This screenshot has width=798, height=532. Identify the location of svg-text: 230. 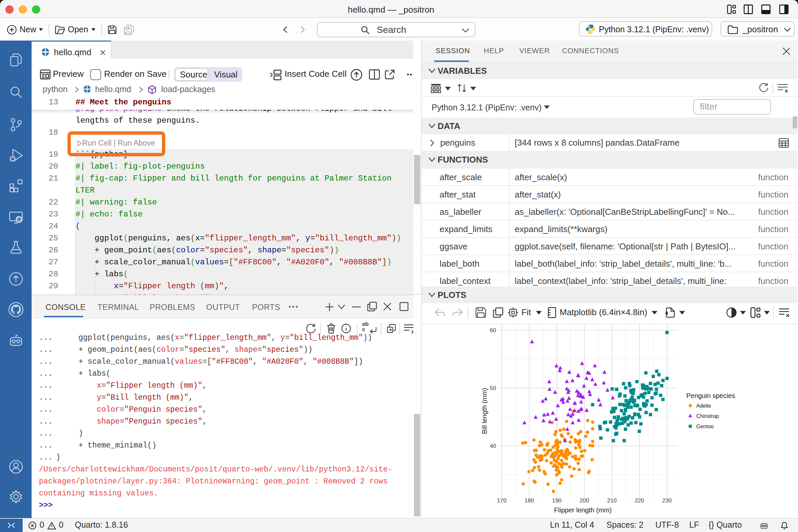
(667, 501).